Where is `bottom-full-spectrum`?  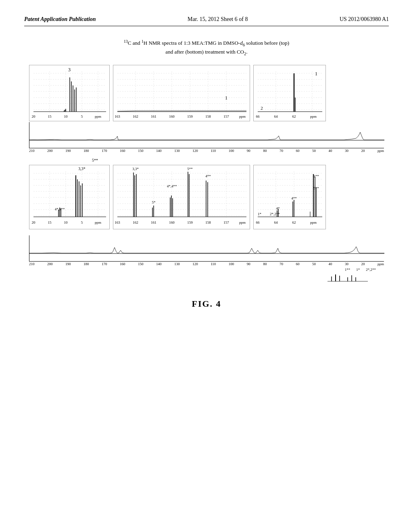
bottom-full-spectrum is located at coordinates (206, 248).